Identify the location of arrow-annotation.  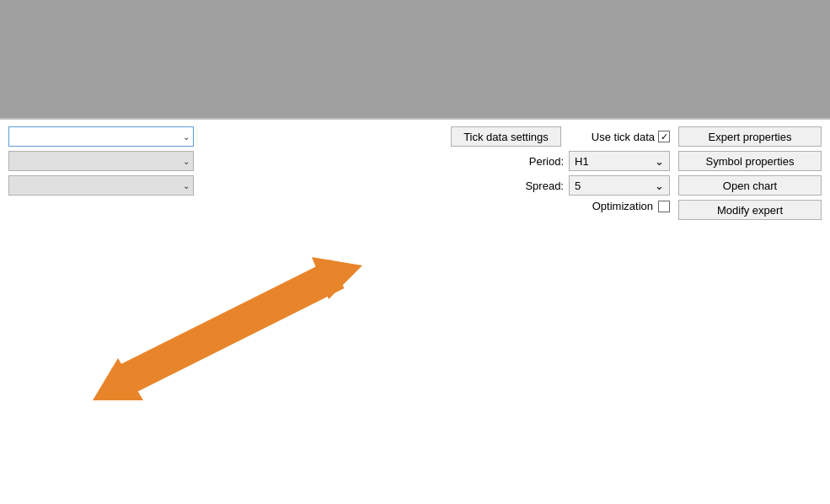
(236, 324).